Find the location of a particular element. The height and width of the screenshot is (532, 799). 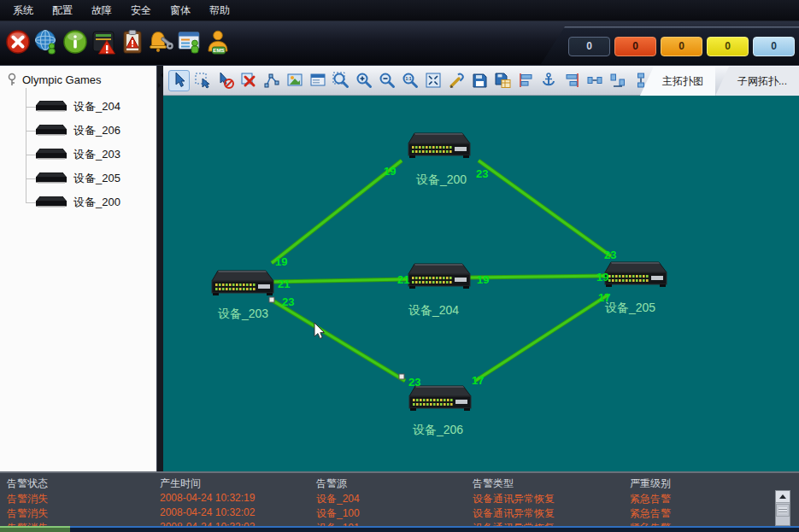

alarm-cell: 2008-04-24 10:32:02 is located at coordinates (207, 512).